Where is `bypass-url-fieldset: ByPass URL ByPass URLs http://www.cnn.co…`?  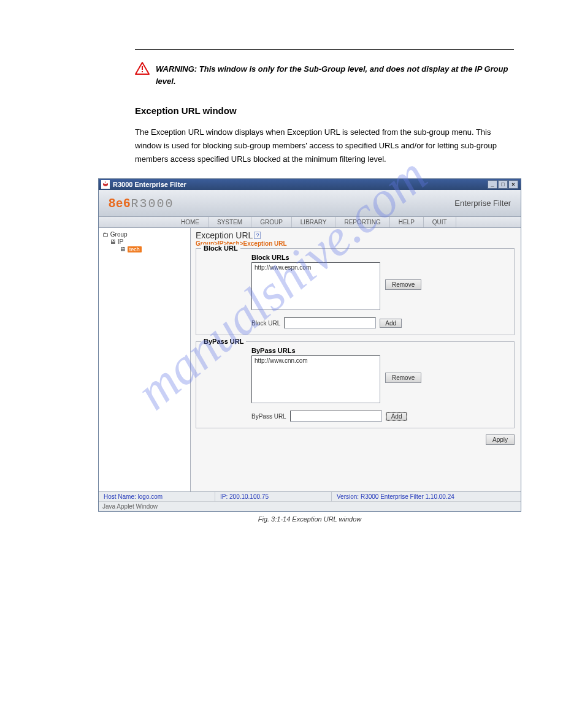
bypass-url-fieldset: ByPass URL ByPass URLs http://www.cnn.co… is located at coordinates (355, 385).